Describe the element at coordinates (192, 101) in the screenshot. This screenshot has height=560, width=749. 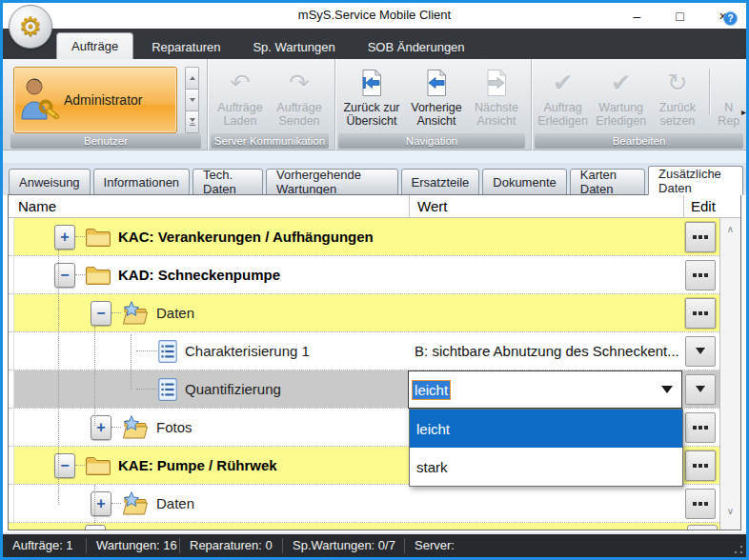
I see `spin-down-icon` at that location.